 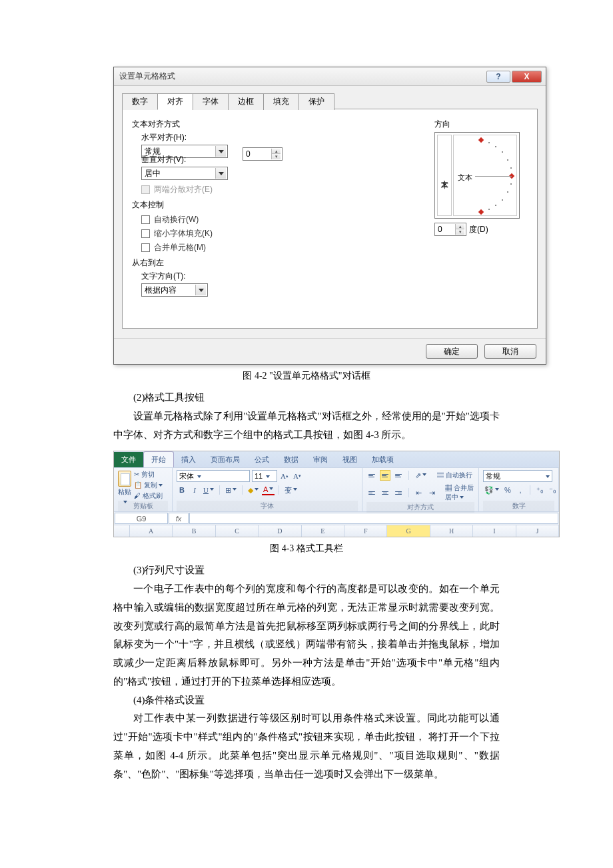 I want to click on decrease-decimal-button: ⁻₀, so click(x=552, y=490).